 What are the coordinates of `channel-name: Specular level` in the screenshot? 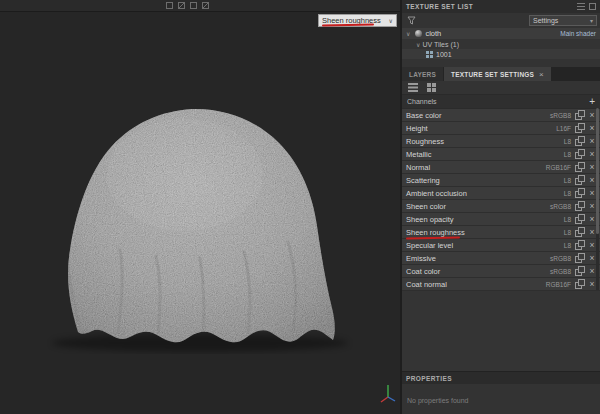 It's located at (485, 246).